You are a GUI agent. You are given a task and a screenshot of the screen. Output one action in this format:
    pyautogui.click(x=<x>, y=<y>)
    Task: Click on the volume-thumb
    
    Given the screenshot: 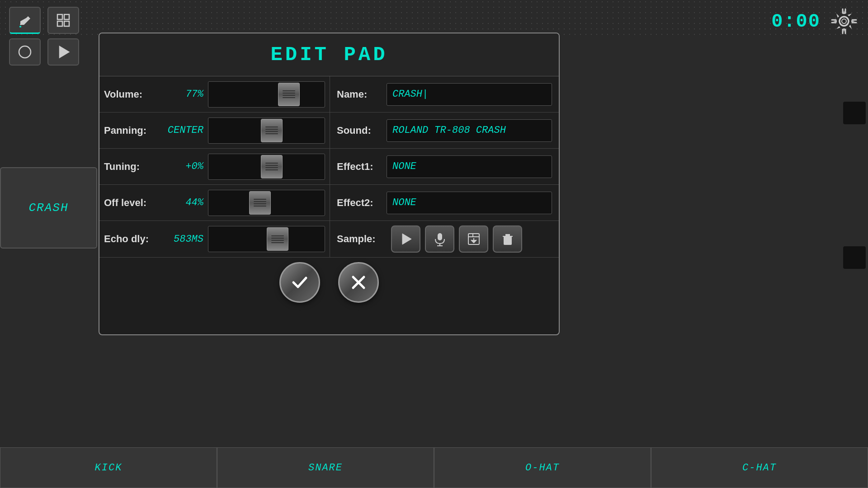 What is the action you would take?
    pyautogui.click(x=289, y=94)
    